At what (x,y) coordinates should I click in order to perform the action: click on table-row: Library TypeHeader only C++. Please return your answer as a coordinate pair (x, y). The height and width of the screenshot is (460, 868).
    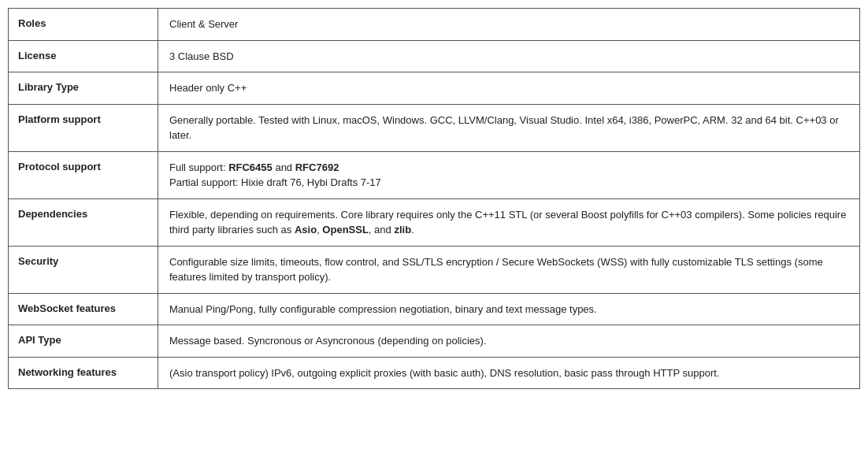
    Looking at the image, I should click on (434, 88).